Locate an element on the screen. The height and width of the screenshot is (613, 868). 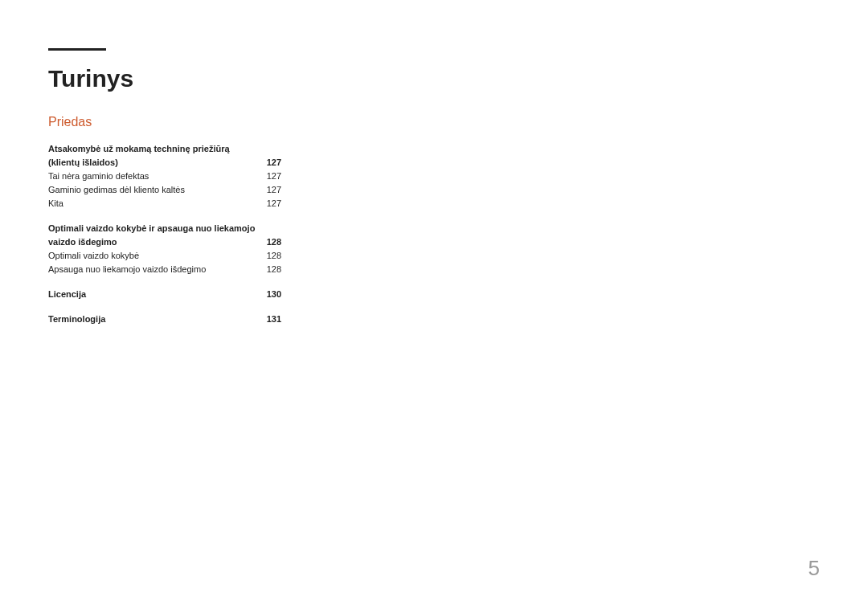
page-title: Turinys is located at coordinates (434, 79).